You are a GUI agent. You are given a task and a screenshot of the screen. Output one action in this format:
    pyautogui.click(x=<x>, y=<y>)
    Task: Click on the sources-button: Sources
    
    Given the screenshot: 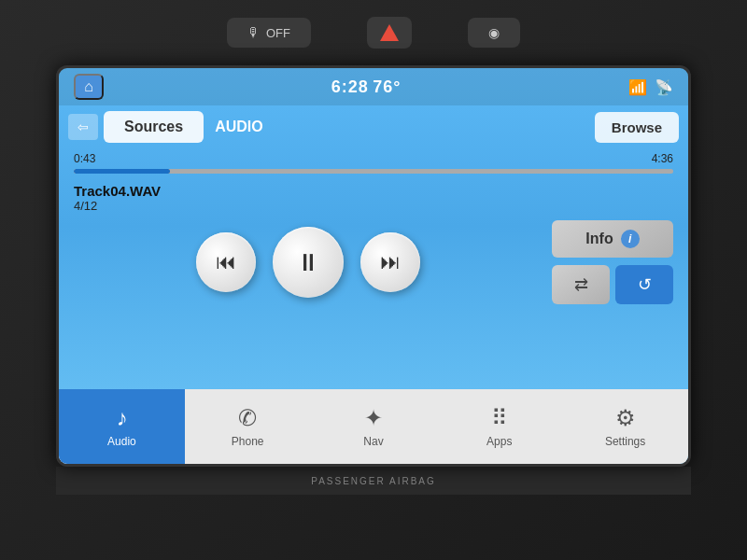 What is the action you would take?
    pyautogui.click(x=153, y=127)
    